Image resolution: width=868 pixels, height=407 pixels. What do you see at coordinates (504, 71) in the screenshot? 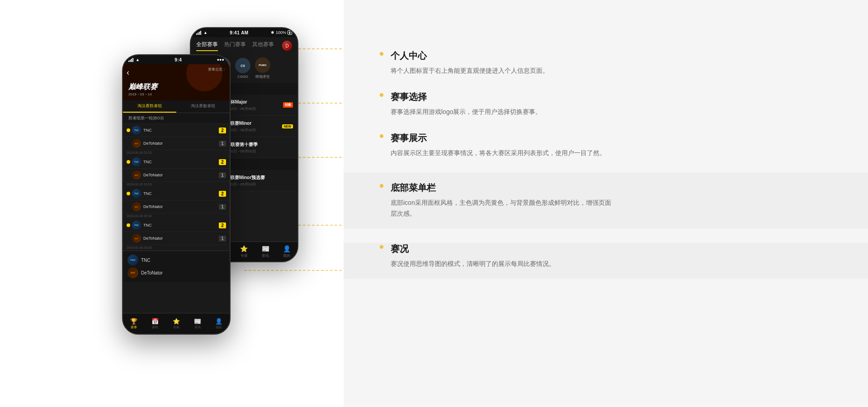
I see `desc-personal-center: 将个人图标置于右上角能更直观便捷进入个人信息页面。` at bounding box center [504, 71].